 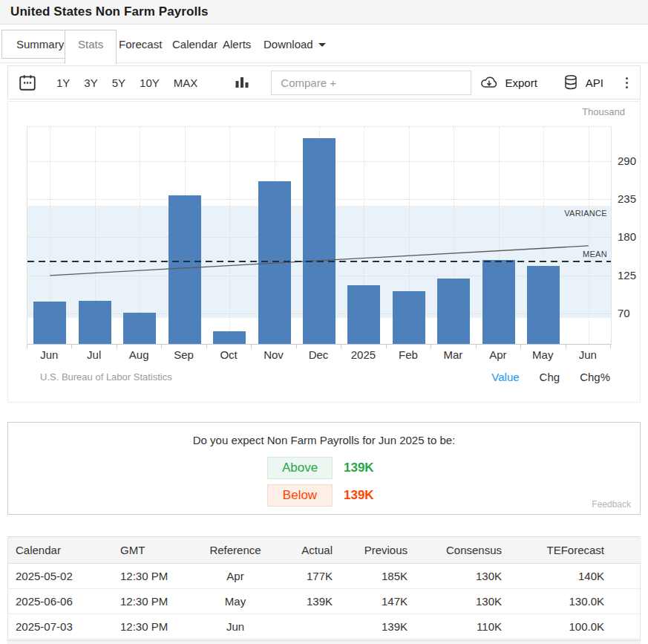 What do you see at coordinates (229, 355) in the screenshot?
I see `x-tick-label: Oct` at bounding box center [229, 355].